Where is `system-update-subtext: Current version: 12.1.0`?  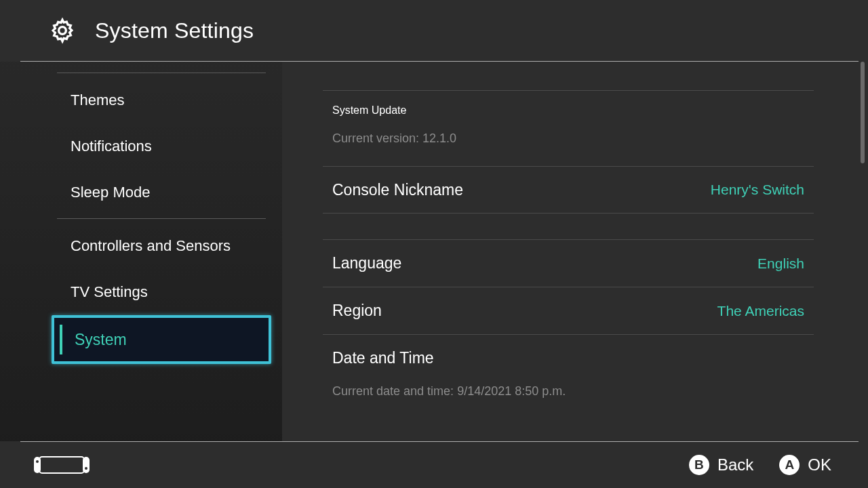
system-update-subtext: Current version: 12.1.0 is located at coordinates (395, 138).